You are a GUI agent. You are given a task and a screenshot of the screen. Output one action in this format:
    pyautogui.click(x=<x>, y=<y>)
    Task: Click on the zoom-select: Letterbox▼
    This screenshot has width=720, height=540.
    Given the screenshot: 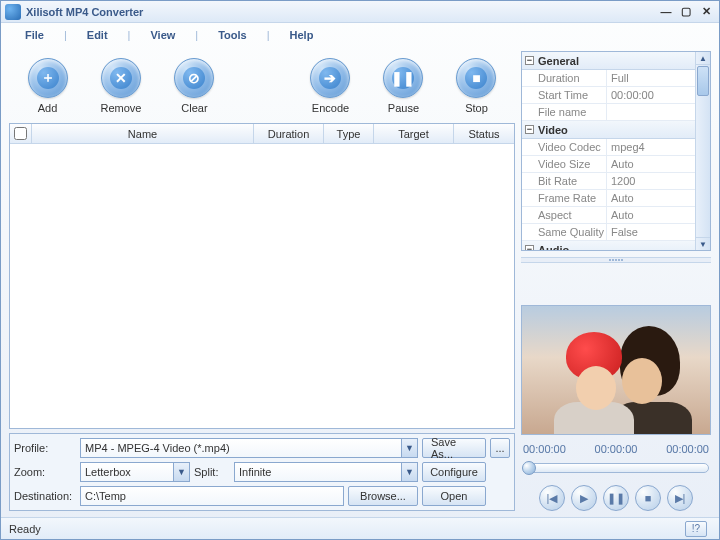 What is the action you would take?
    pyautogui.click(x=135, y=472)
    